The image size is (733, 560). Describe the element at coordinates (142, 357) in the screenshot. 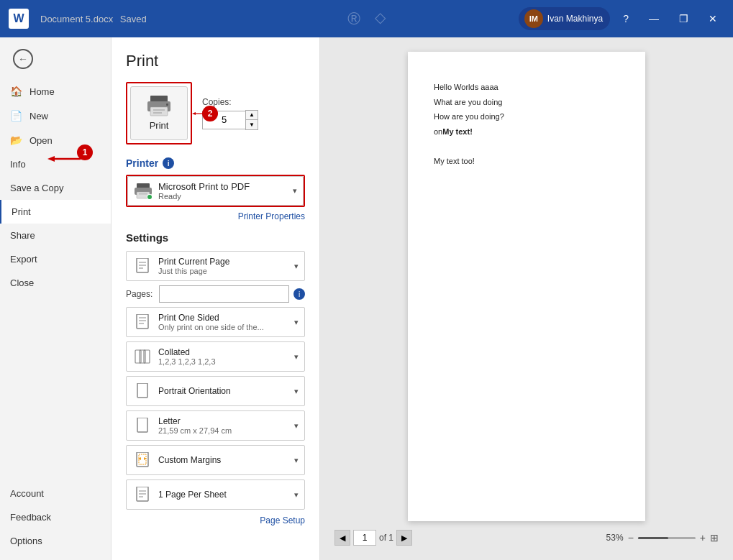

I see `collate-icon` at that location.